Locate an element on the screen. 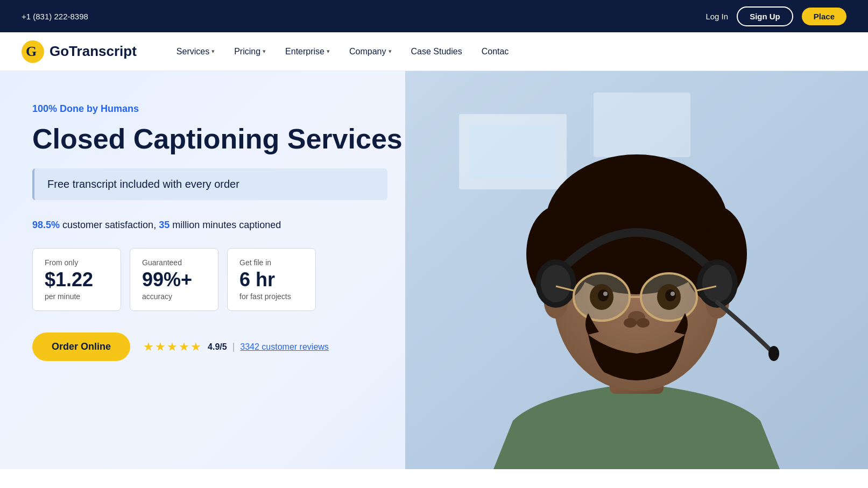 The height and width of the screenshot is (488, 868). place-button: Place is located at coordinates (824, 16).